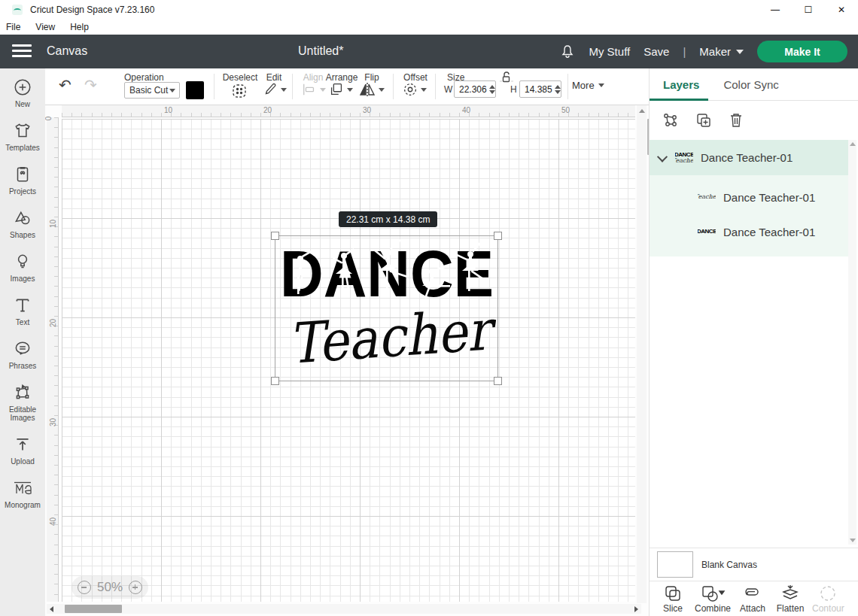 This screenshot has width=858, height=616. I want to click on operation-label: Operation, so click(145, 77).